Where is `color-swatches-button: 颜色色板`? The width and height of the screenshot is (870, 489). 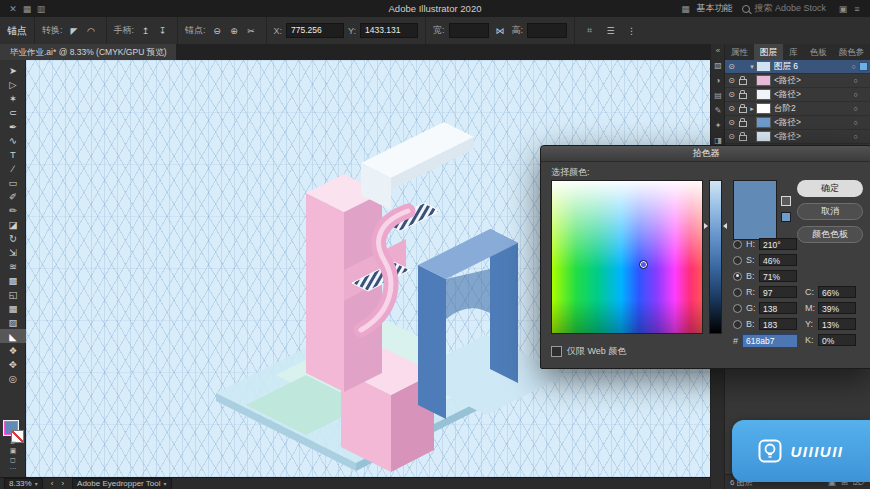
color-swatches-button: 颜色色板 is located at coordinates (830, 234).